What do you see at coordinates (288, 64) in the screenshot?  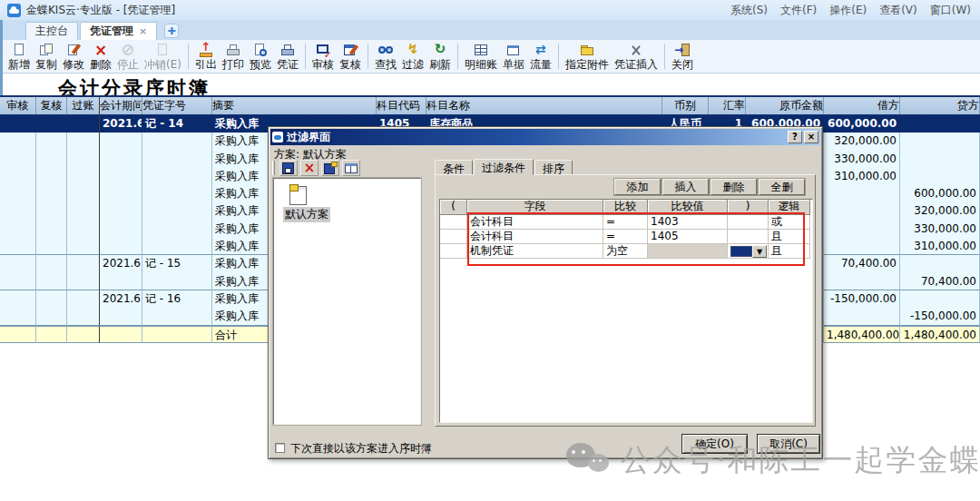 I see `toolbar-button-label: 凭证` at bounding box center [288, 64].